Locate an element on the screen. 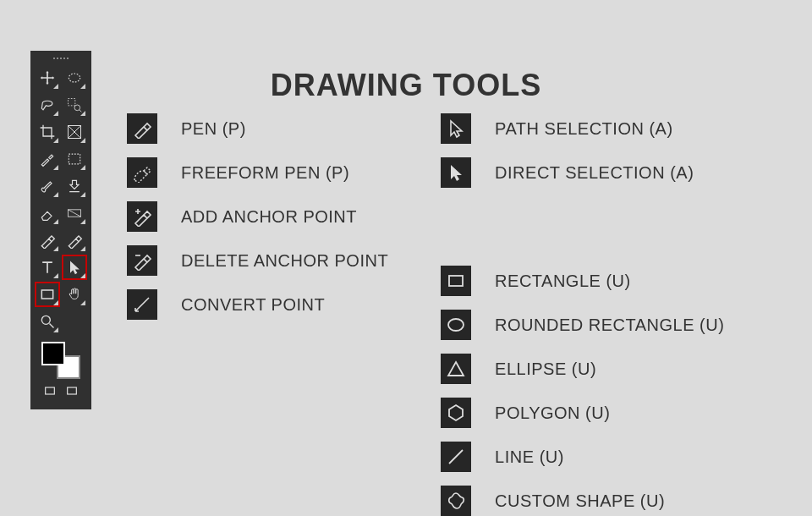 The image size is (812, 516). add-anchor-label: ADD ANCHOR POINT is located at coordinates (269, 217).